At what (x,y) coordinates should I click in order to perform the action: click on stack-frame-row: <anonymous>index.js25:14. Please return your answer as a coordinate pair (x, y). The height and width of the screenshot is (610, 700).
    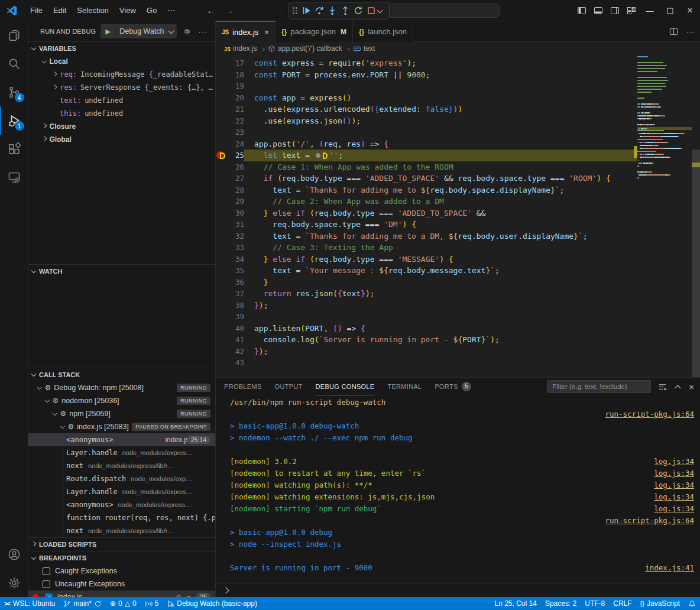
    Looking at the image, I should click on (122, 440).